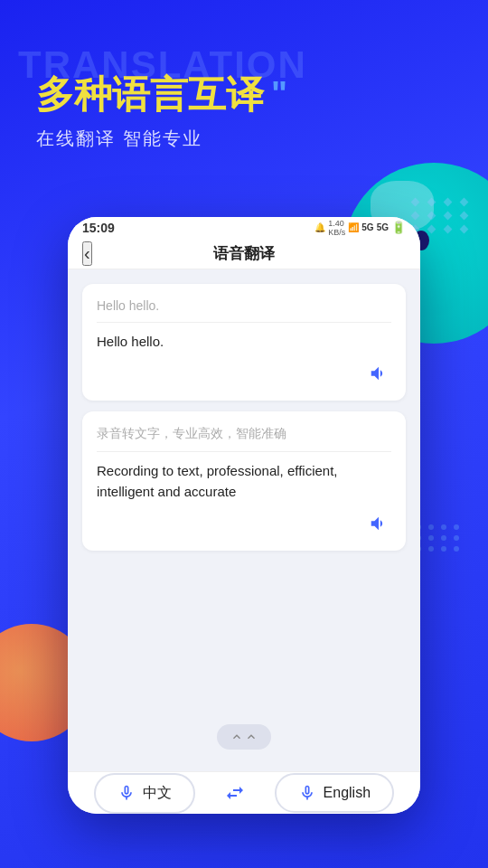 The image size is (488, 868). I want to click on swap-languages-button, so click(235, 793).